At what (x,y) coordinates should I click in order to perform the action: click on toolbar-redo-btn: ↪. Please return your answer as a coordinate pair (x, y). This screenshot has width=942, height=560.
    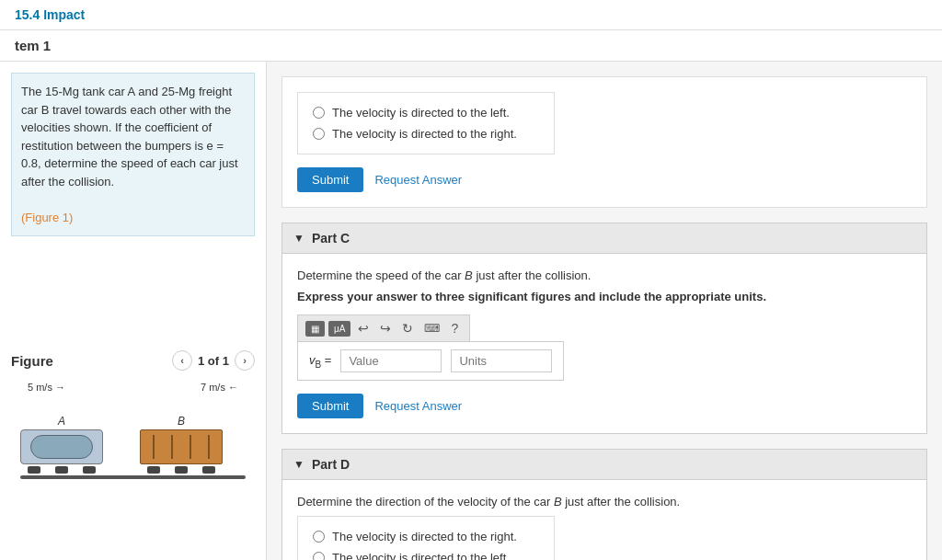
    Looking at the image, I should click on (385, 328).